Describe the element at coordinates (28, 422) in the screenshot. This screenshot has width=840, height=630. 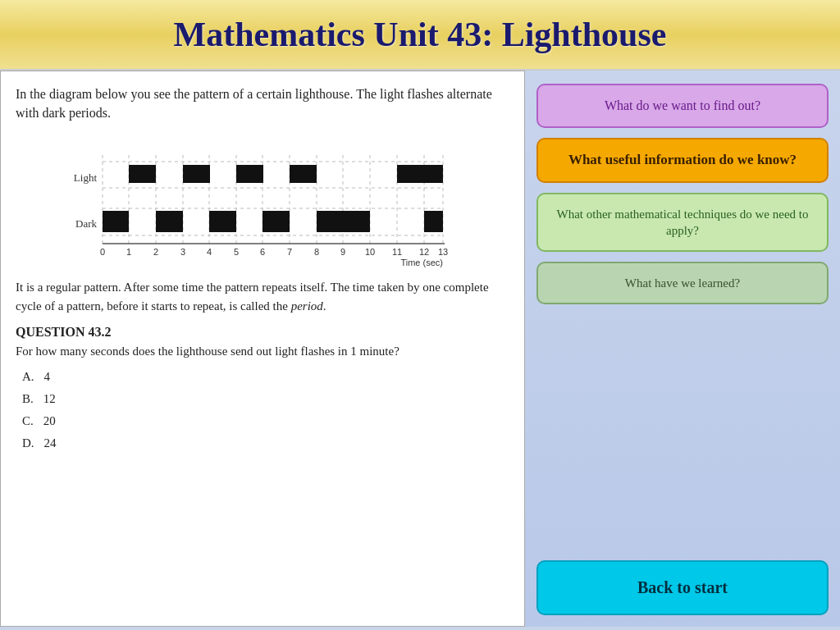
I see `answer-c-letter: C.` at that location.